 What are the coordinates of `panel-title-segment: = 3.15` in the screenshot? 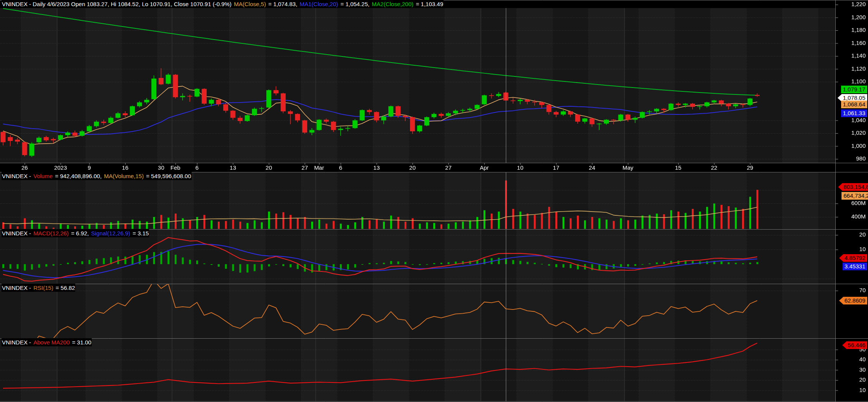 It's located at (140, 233).